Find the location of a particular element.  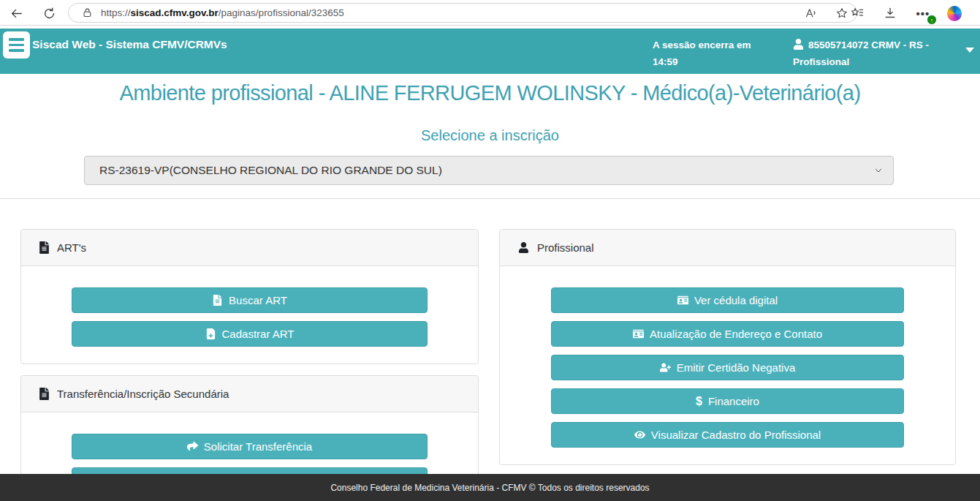

solicitar-transferencia-button: Solicitar Transferência is located at coordinates (250, 446).